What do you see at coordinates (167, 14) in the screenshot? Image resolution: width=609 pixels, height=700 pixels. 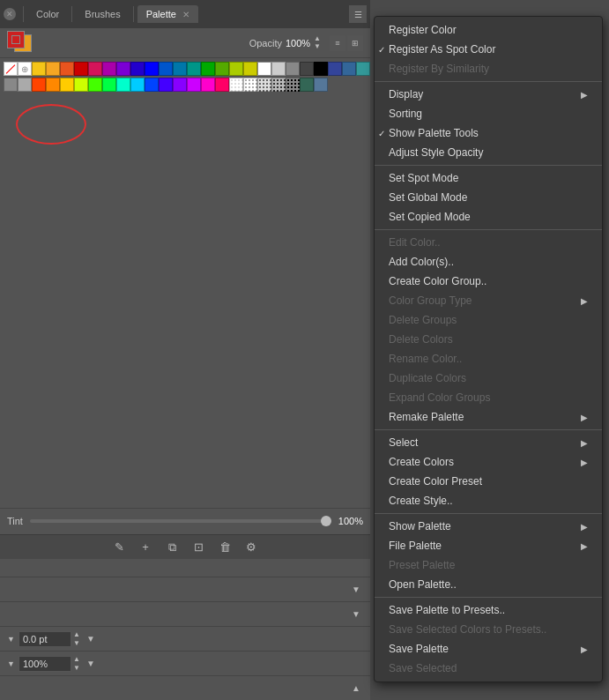 I see `tab-palette: Palette ✕` at bounding box center [167, 14].